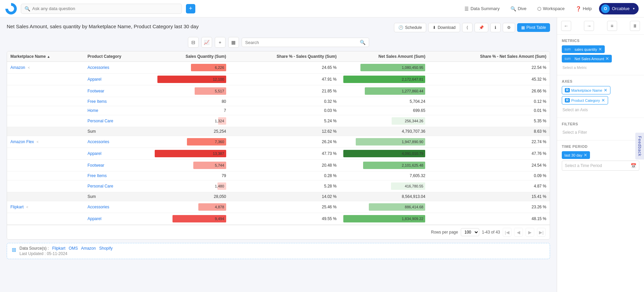 The height and width of the screenshot is (292, 644). I want to click on download-button: ⬇ Download, so click(444, 28).